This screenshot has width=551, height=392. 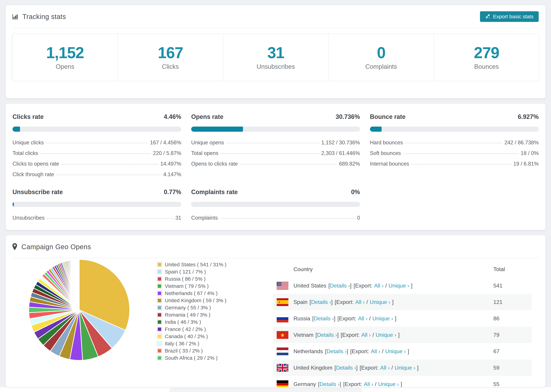 What do you see at coordinates (172, 117) in the screenshot?
I see `rate-value: 4.46%` at bounding box center [172, 117].